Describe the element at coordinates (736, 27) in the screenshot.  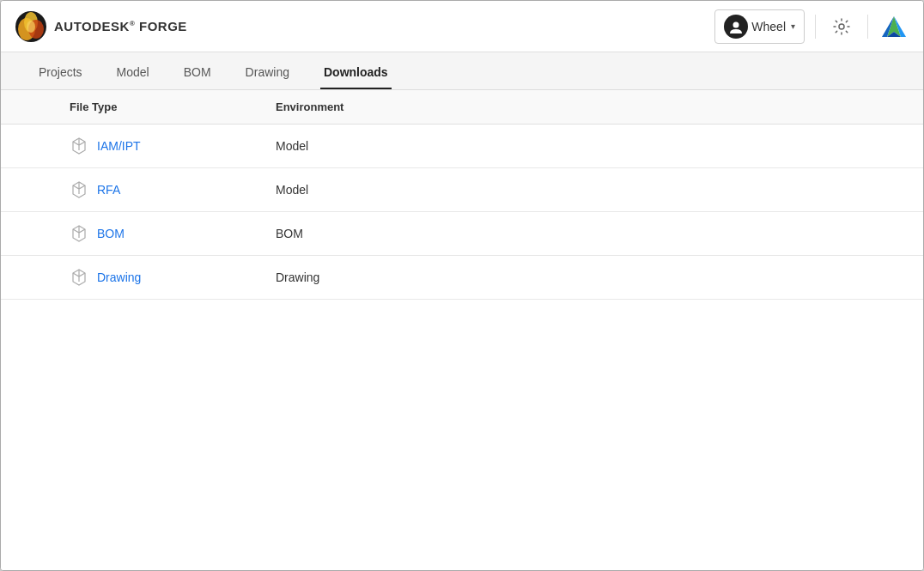
I see `avatar` at that location.